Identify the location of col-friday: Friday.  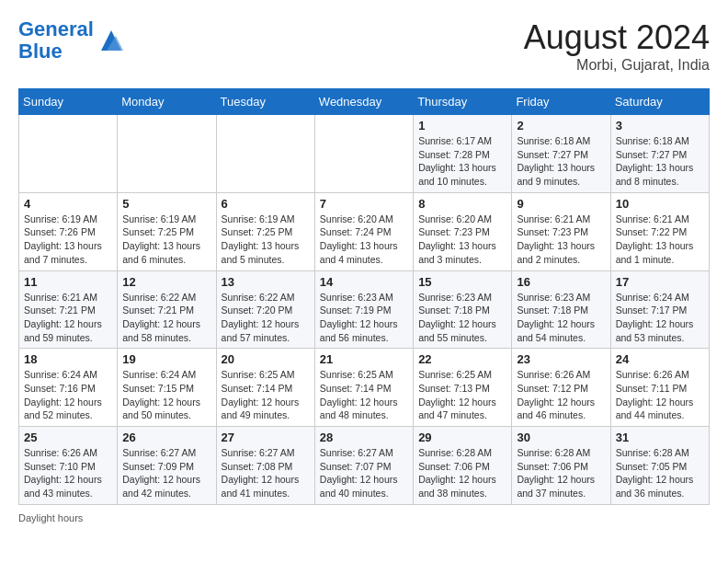
(561, 102).